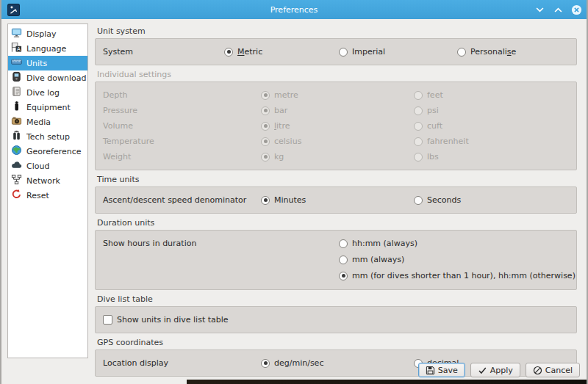 The image size is (588, 384). What do you see at coordinates (378, 260) in the screenshot?
I see `radio-label: mm (always)` at bounding box center [378, 260].